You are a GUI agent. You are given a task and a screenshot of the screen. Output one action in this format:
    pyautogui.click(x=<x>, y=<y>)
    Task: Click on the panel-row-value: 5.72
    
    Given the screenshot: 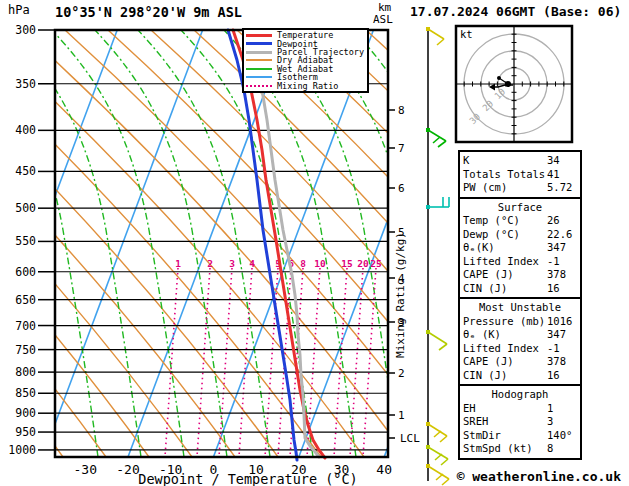 What is the action you would take?
    pyautogui.click(x=562, y=188)
    